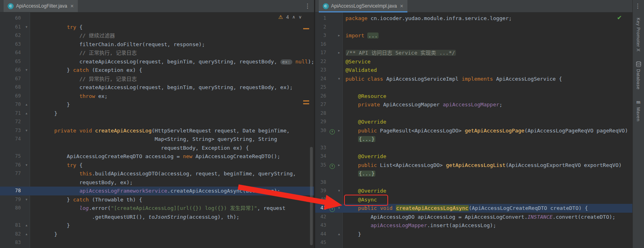 This screenshot has width=644, height=248. What do you see at coordinates (271, 208) in the screenshot?
I see `code-token-p: , request` at bounding box center [271, 208].